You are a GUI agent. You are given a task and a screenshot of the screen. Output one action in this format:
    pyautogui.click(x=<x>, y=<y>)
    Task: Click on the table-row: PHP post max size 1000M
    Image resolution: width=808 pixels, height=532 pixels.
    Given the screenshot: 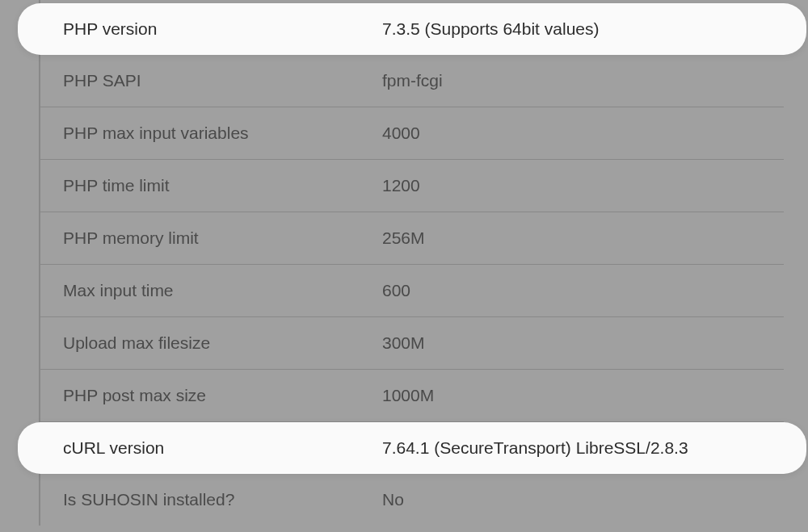 What is the action you would take?
    pyautogui.click(x=412, y=396)
    